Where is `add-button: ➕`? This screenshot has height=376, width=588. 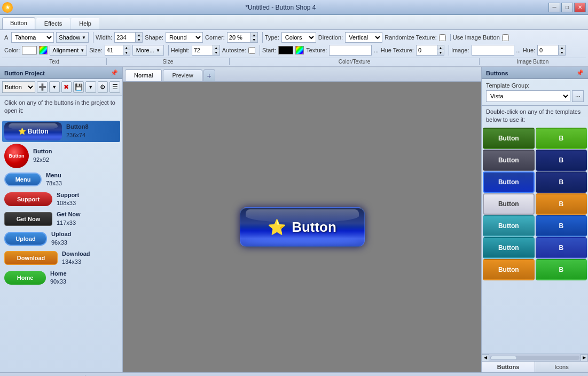
add-button: ➕ is located at coordinates (42, 87).